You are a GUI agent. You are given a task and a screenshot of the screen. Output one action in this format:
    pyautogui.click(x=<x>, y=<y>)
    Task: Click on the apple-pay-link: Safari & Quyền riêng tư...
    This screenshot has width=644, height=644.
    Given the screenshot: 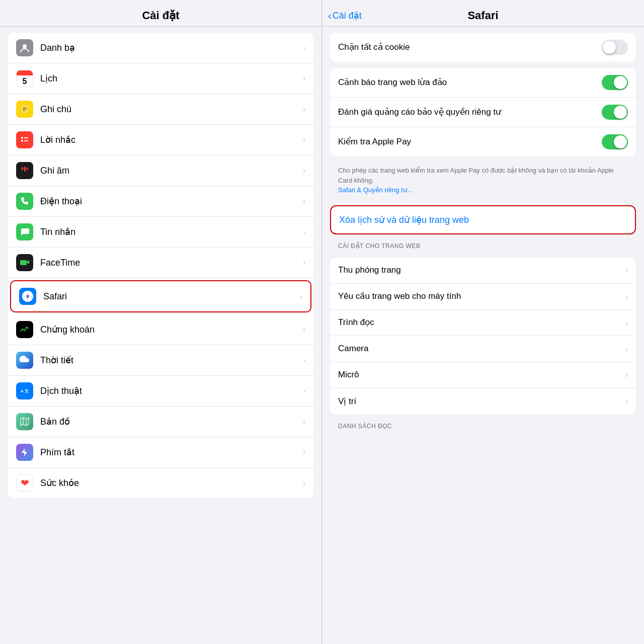 What is the action you would take?
    pyautogui.click(x=375, y=190)
    